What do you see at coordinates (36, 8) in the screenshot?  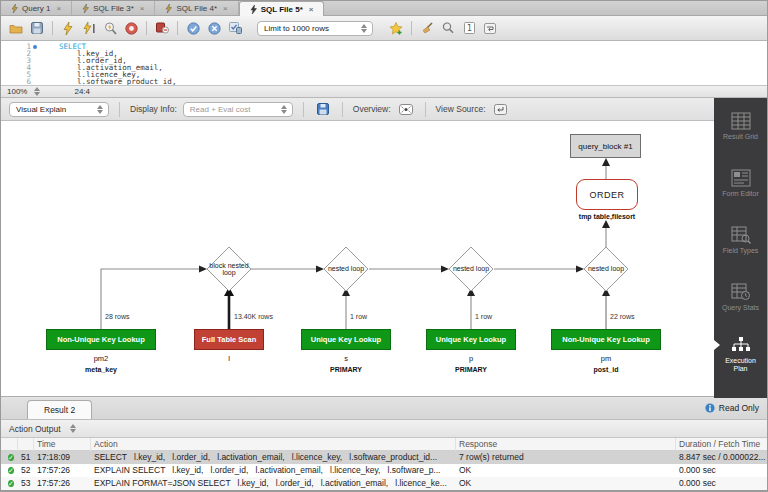 I see `tab-query-1: Query 1 ×` at bounding box center [36, 8].